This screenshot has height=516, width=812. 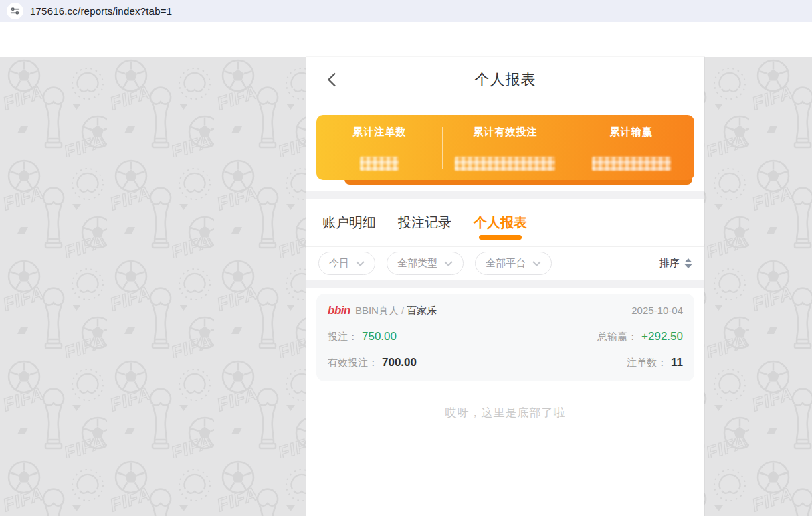 What do you see at coordinates (421, 311) in the screenshot?
I see `game-name: 百家乐` at bounding box center [421, 311].